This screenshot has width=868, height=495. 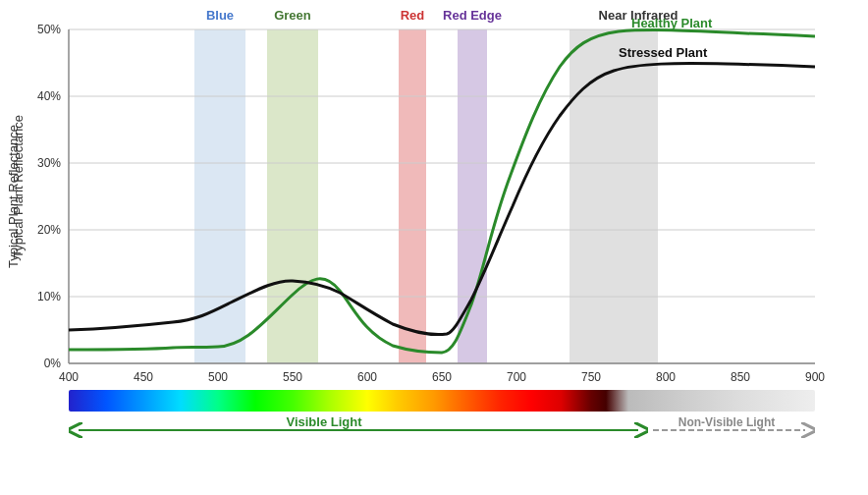 What do you see at coordinates (49, 29) in the screenshot?
I see `svg-text: 50%` at bounding box center [49, 29].